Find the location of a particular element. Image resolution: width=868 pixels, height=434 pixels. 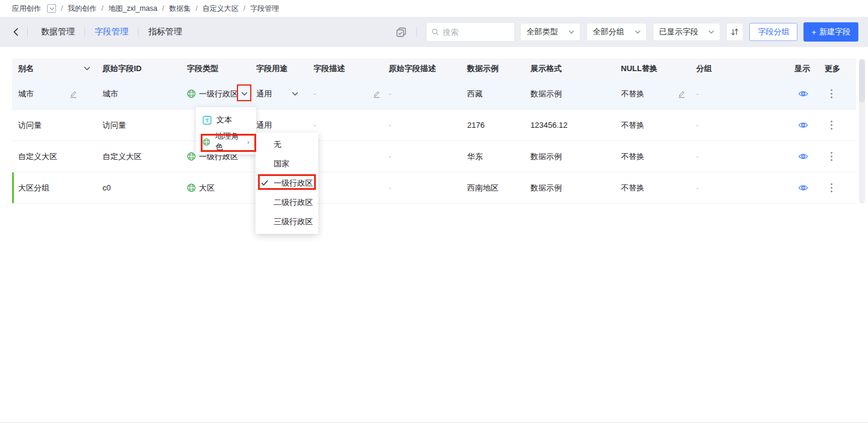

tab-field-management: 字段管理 is located at coordinates (112, 32).